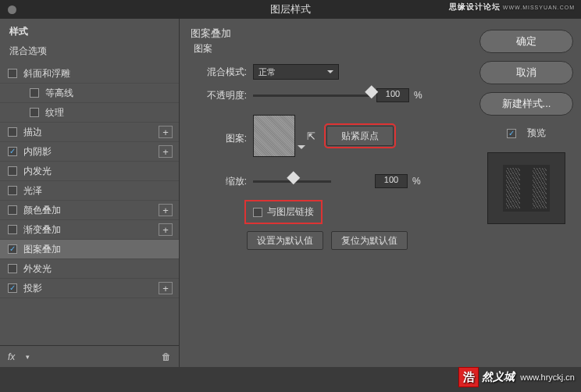 This screenshot has height=392, width=581. I want to click on fx-icon: fx, so click(11, 357).